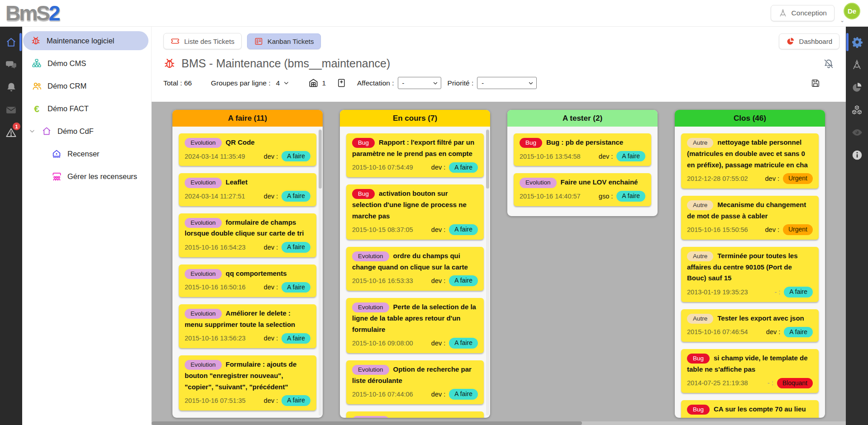  What do you see at coordinates (857, 65) in the screenshot?
I see `compass-icon` at bounding box center [857, 65].